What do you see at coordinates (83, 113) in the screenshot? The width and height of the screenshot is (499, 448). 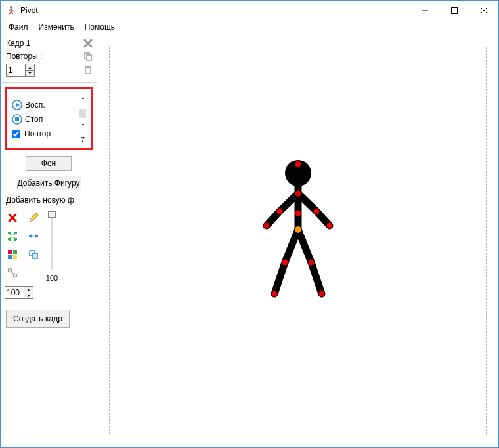 I see `speed-thumb` at bounding box center [83, 113].